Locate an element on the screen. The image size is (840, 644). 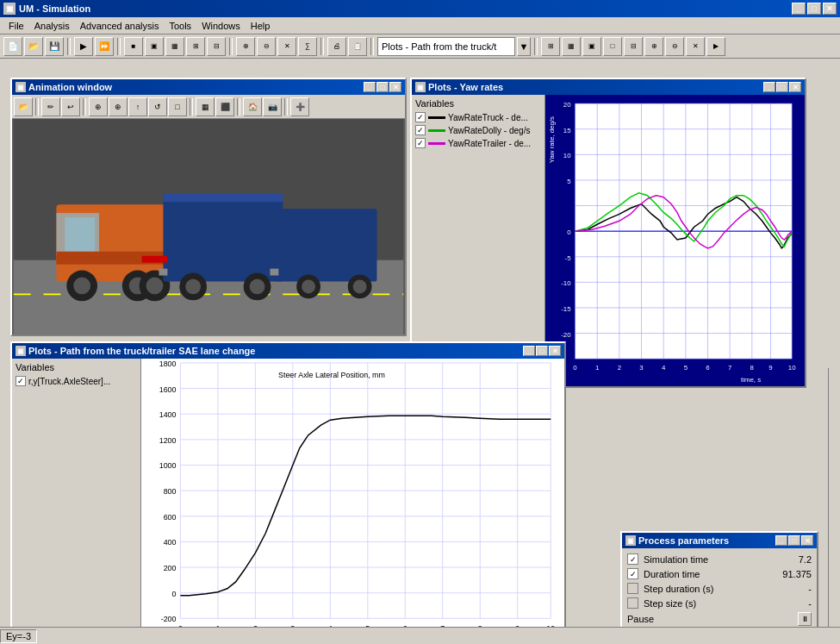
svg-text: 1200 is located at coordinates (168, 441).